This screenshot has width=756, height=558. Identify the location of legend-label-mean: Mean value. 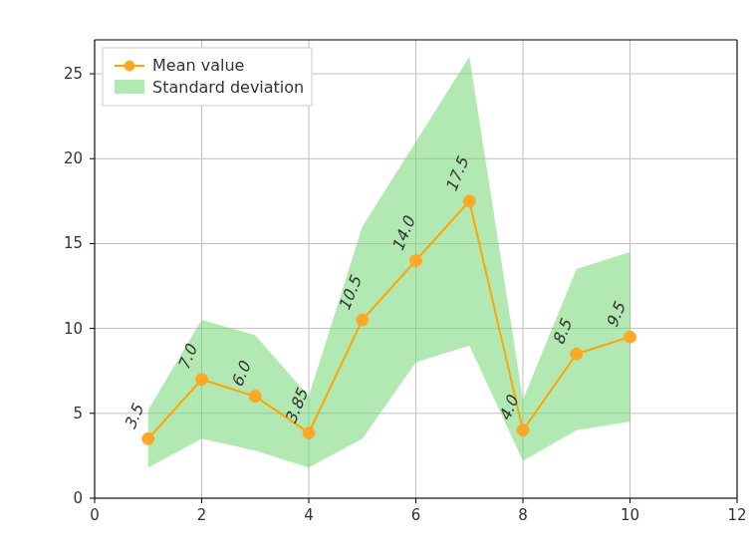
(198, 66).